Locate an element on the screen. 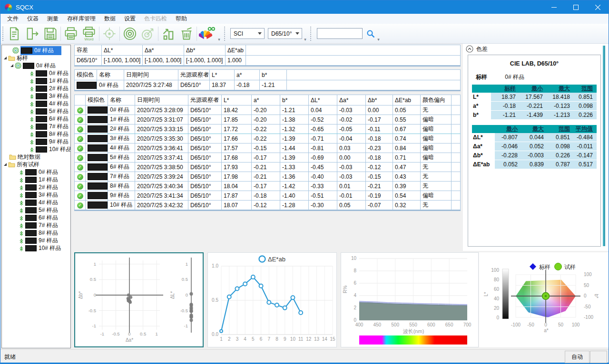  menu-item: 存样库管理 is located at coordinates (81, 19).